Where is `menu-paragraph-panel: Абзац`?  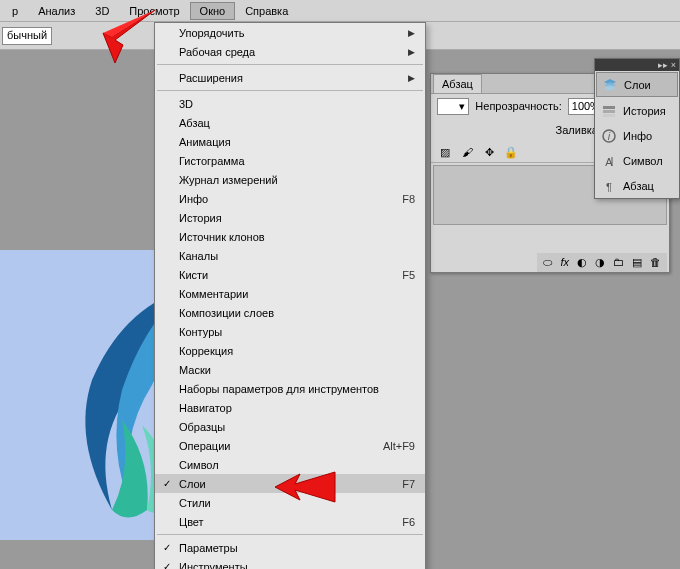 menu-paragraph-panel: Абзац is located at coordinates (290, 122).